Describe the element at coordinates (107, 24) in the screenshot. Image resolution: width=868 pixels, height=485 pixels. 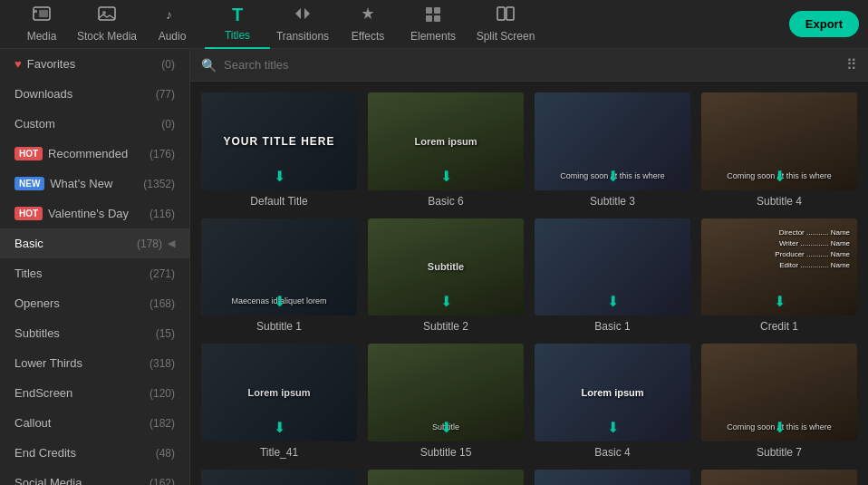
I see `nav-stock-media: Stock Media` at that location.